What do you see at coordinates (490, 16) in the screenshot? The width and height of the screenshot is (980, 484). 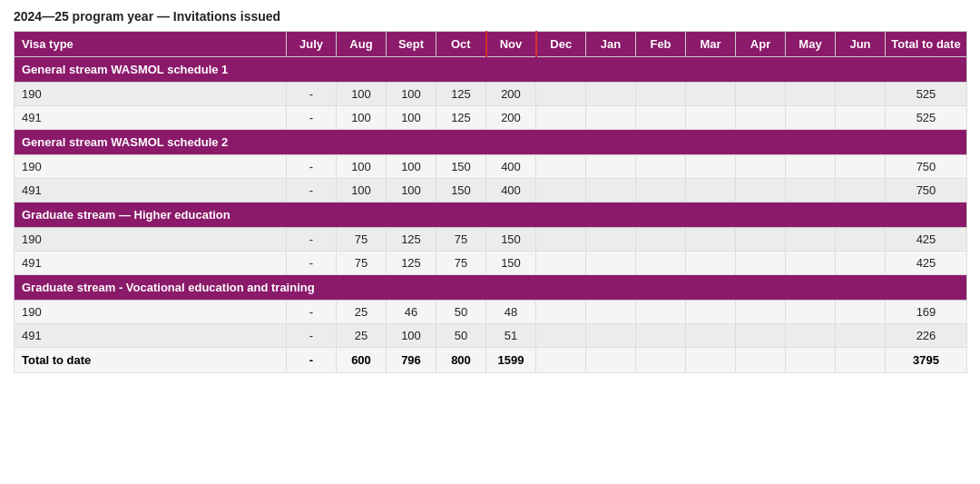 I see `page-title: 2024—25 program year — Invitations issue…` at bounding box center [490, 16].